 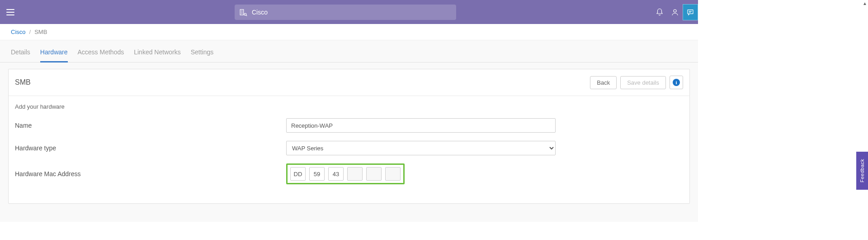 I want to click on mac-label: Hardware Mac Address, so click(x=151, y=174).